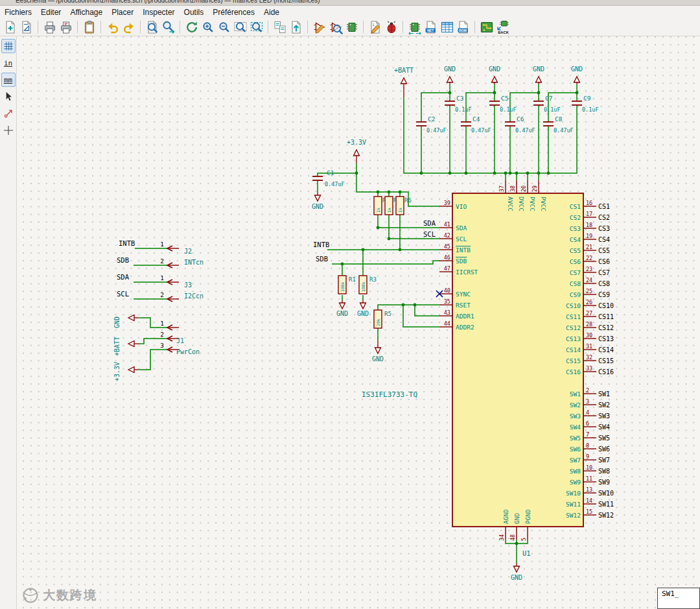 Image resolution: width=700 pixels, height=609 pixels. Describe the element at coordinates (207, 27) in the screenshot. I see `zoom-in-button` at that location.